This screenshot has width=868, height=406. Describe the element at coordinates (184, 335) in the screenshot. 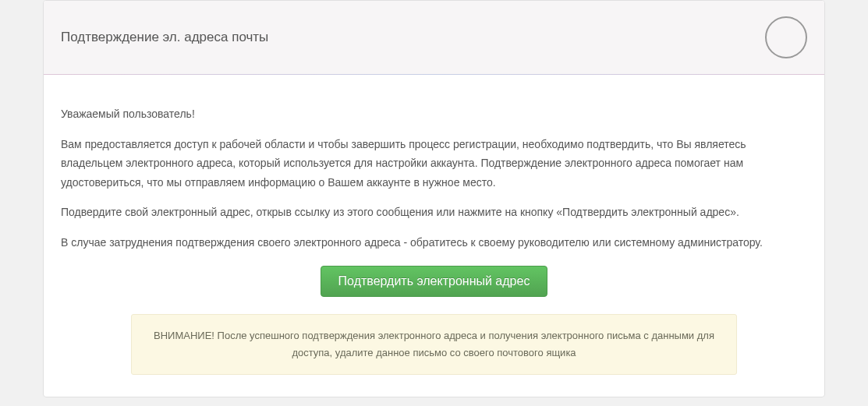

I see `warning-prefix: ВНИМАНИЕ!` at that location.